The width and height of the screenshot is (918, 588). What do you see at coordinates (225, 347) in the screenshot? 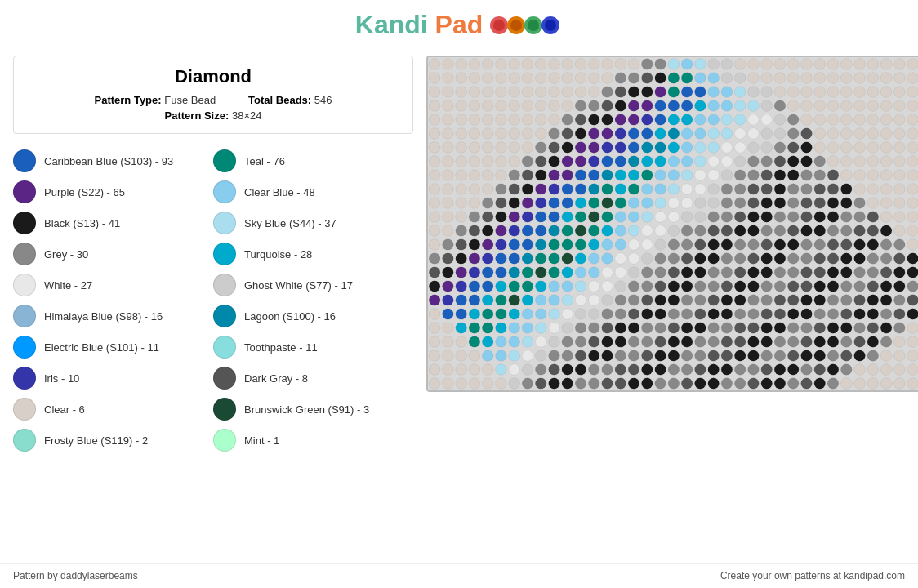
I see `color-swatch-toothpaste` at bounding box center [225, 347].